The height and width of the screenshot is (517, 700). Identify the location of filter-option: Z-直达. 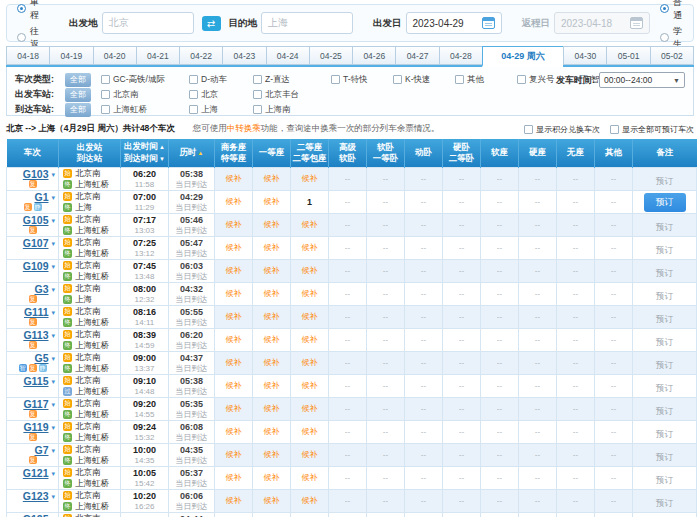
(292, 80).